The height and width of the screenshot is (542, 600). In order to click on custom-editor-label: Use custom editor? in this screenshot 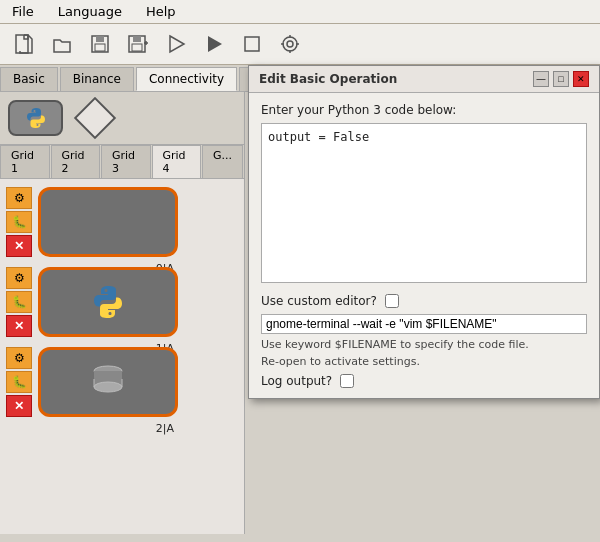, I will do `click(319, 301)`.